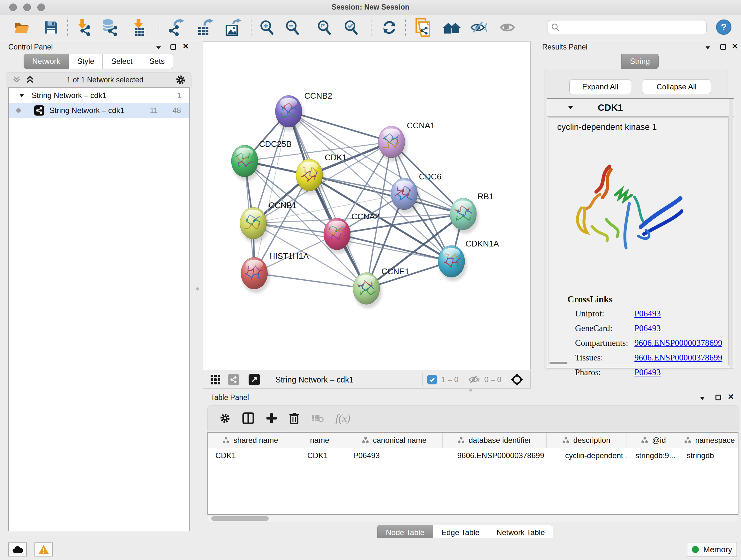 This screenshot has width=741, height=560. What do you see at coordinates (432, 379) in the screenshot?
I see `selected-checkbox-icon` at bounding box center [432, 379].